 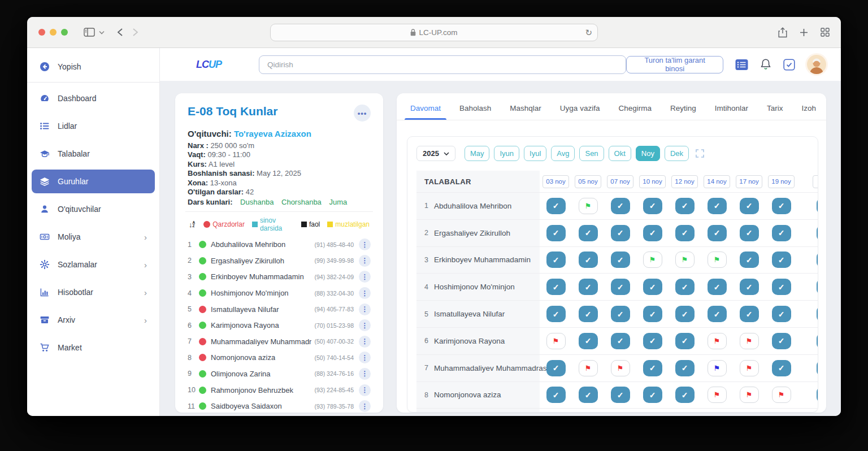 I want to click on back-icon, so click(x=120, y=32).